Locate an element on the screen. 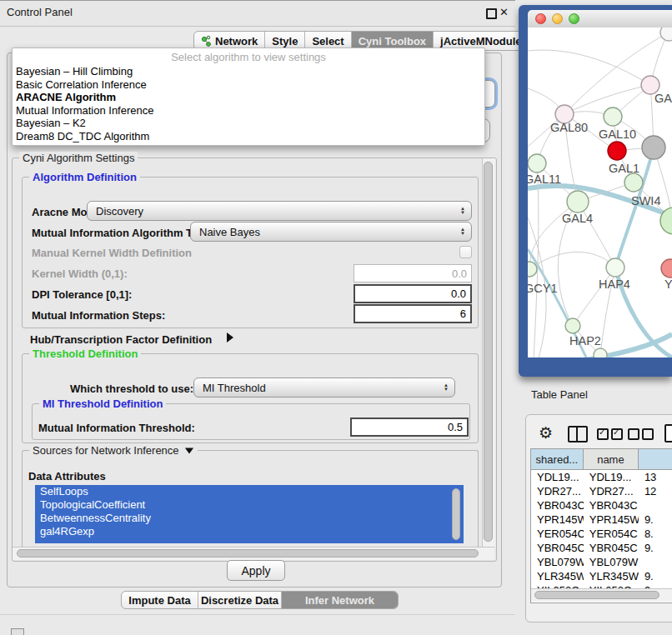 This screenshot has width=672, height=635. algorithm-option: Bayesian – Hill Climbing is located at coordinates (248, 72).